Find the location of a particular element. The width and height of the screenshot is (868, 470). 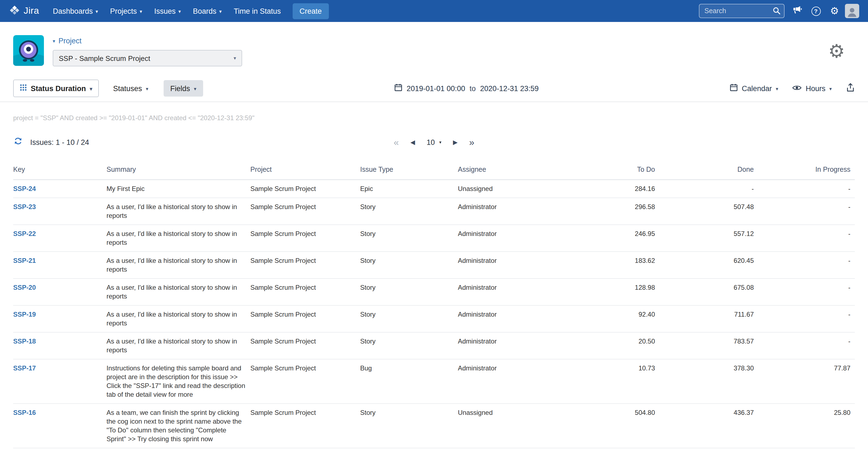

issue-key-link: SSP-22 is located at coordinates (25, 234).